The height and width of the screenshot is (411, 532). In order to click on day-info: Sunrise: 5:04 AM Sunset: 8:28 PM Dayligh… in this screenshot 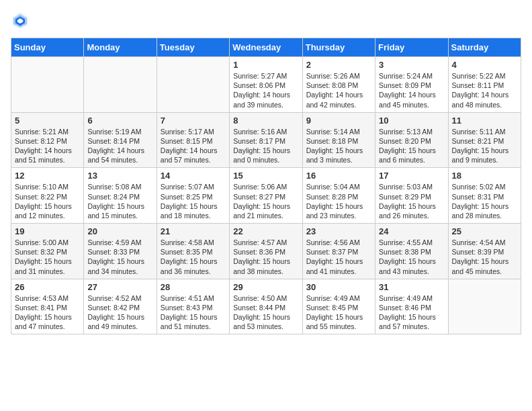, I will do `click(339, 201)`.